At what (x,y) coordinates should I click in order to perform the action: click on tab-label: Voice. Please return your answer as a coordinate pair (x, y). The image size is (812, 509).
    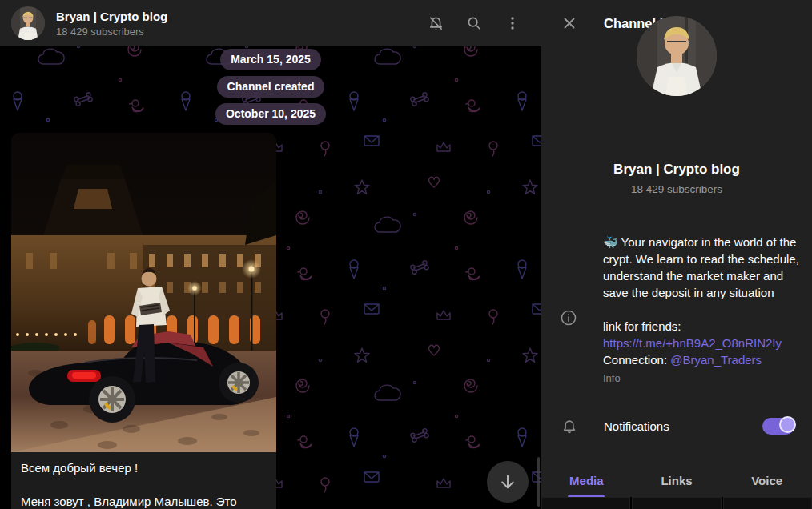
    Looking at the image, I should click on (767, 480).